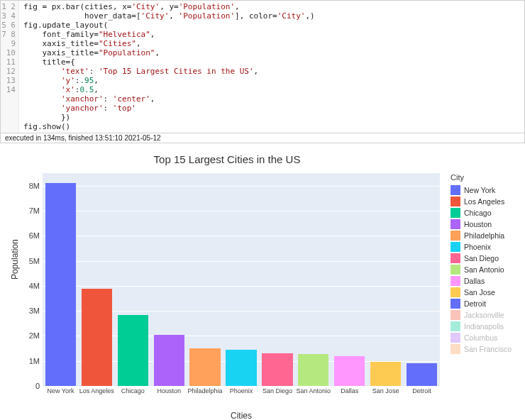 This screenshot has width=525, height=420. Describe the element at coordinates (481, 264) in the screenshot. I see `legend: City New YorkLos AngelesChicagoHoustonPh…` at that location.